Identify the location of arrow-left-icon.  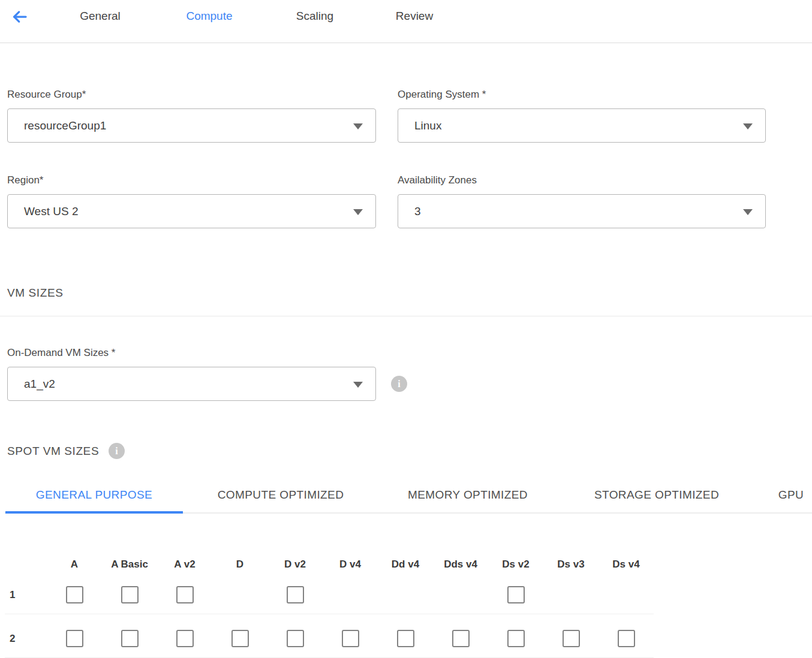
(20, 17).